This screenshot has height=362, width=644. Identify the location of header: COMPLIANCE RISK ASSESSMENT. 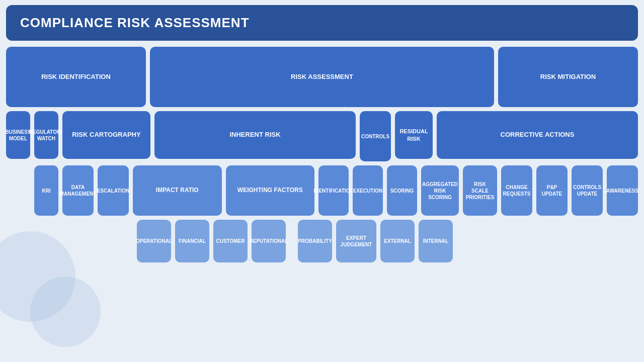
(322, 23).